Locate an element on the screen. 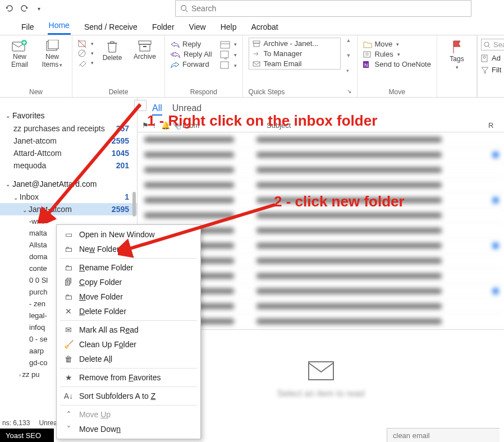 The height and width of the screenshot is (442, 504). envelope-icon is located at coordinates (321, 371).